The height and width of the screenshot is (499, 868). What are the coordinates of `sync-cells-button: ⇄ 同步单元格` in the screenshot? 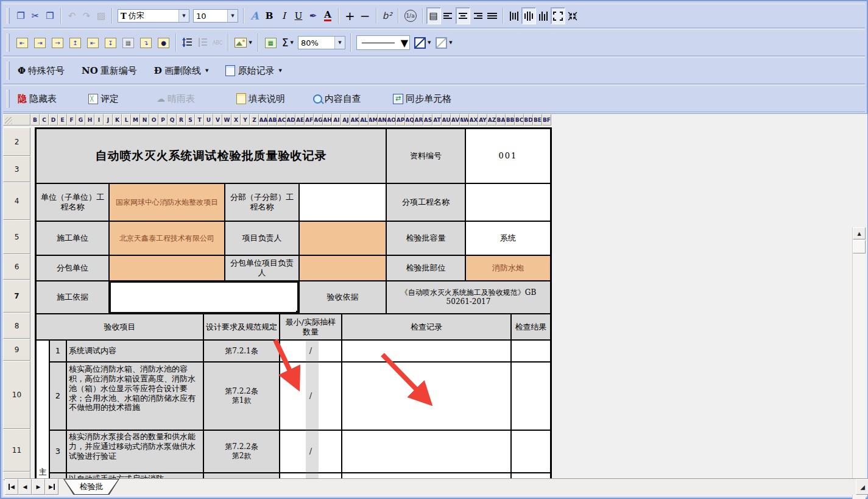 It's located at (422, 99).